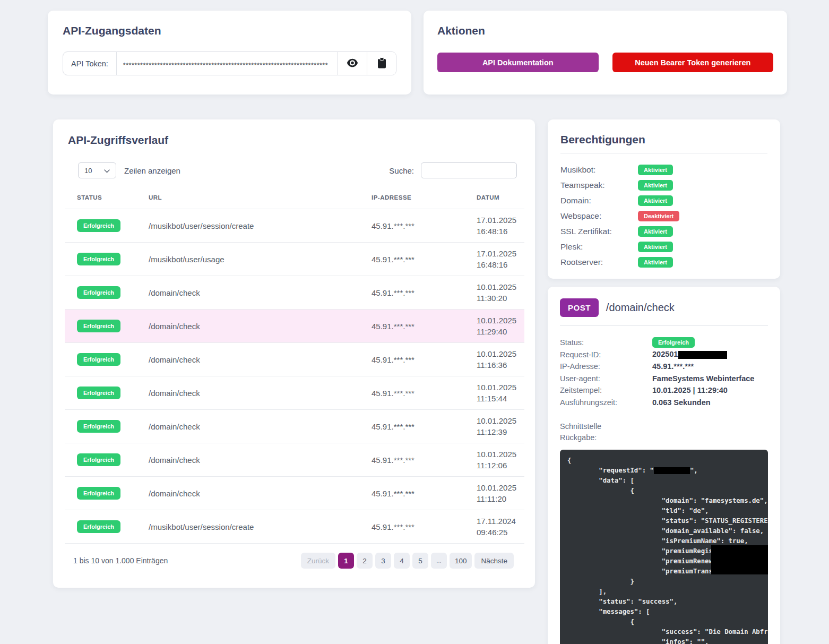 This screenshot has width=829, height=644. What do you see at coordinates (606, 402) in the screenshot?
I see `detail-label: Ausführungszeit:` at bounding box center [606, 402].